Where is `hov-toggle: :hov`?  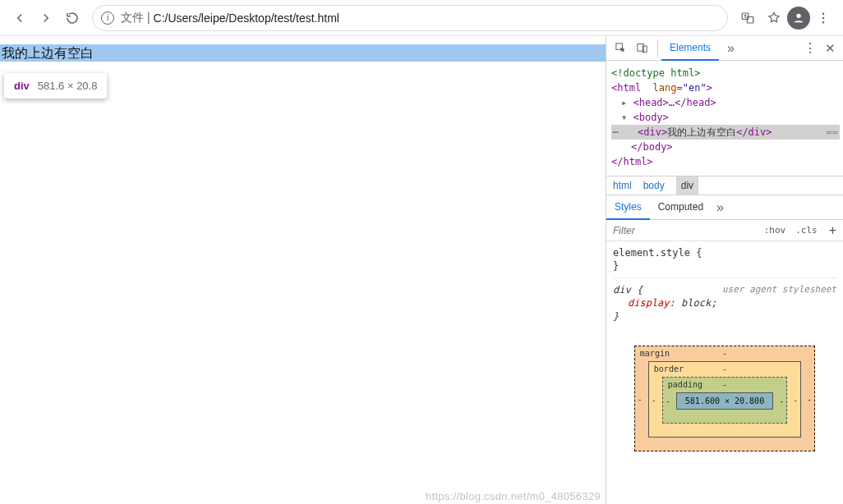
hov-toggle: :hov is located at coordinates (776, 230).